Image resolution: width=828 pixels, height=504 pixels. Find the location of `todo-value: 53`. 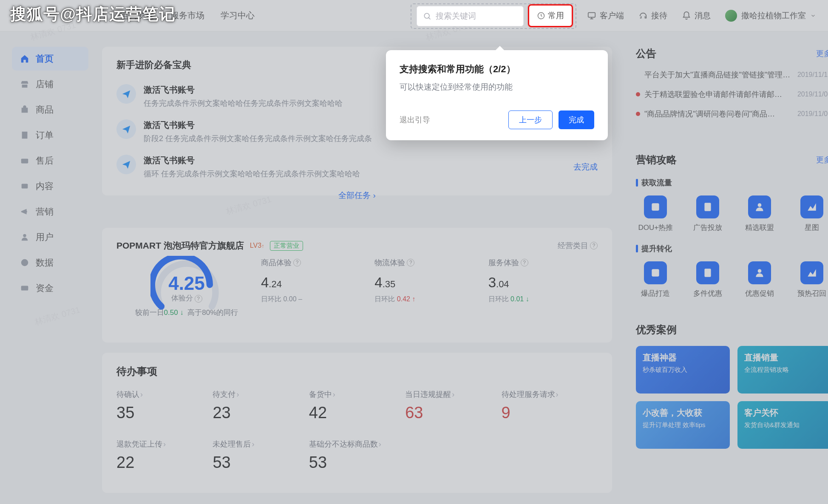

todo-value: 53 is located at coordinates (357, 462).